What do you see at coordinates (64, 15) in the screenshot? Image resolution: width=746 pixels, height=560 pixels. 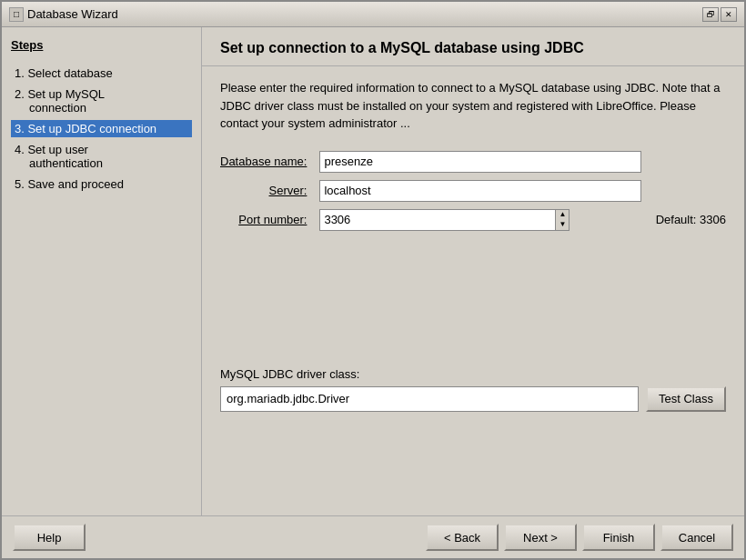 I see `titlebar-left: □ Database Wizard` at bounding box center [64, 15].